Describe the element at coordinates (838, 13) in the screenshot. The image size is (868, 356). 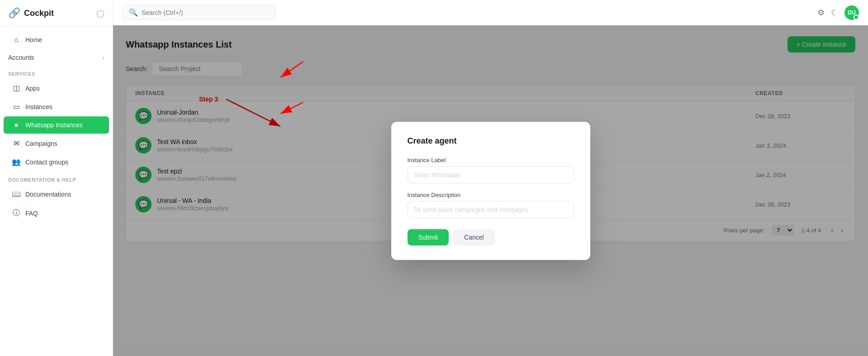
I see `topbar-actions: ⚙ ☾ DU` at that location.